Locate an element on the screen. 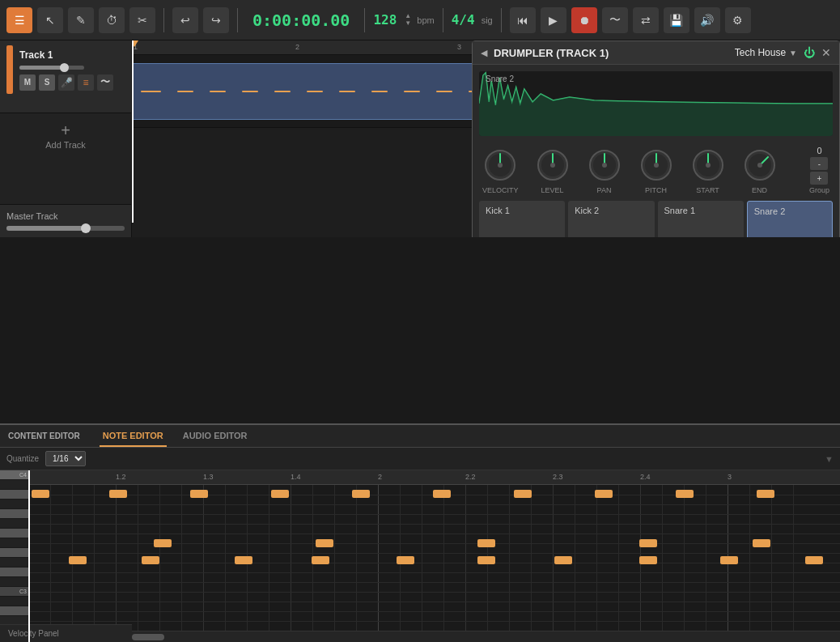 This screenshot has height=642, width=840. ruler-mark-3: 3 is located at coordinates (458, 45).